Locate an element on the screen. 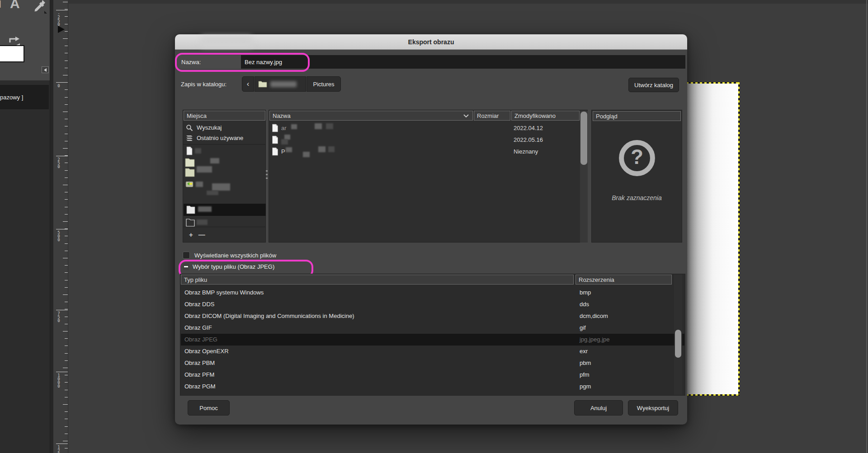 The width and height of the screenshot is (868, 453). places-item-label: Ostatnio używane is located at coordinates (220, 138).